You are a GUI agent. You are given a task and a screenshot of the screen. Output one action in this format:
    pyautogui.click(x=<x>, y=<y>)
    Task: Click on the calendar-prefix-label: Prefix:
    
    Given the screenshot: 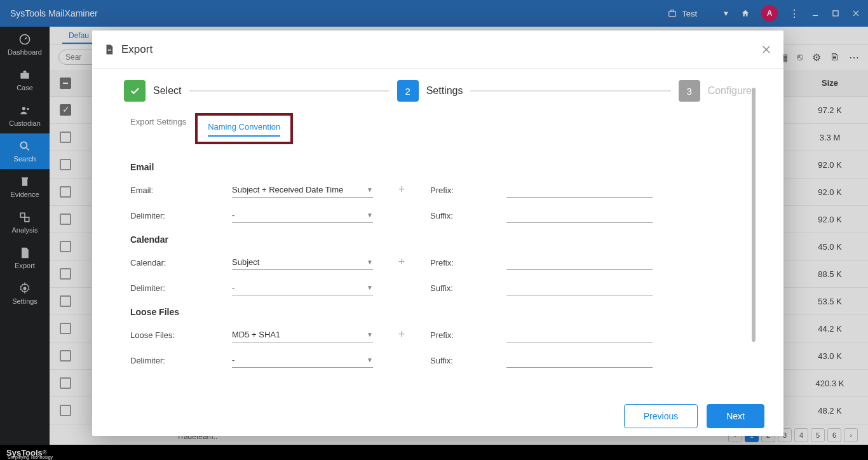 What is the action you would take?
    pyautogui.click(x=468, y=264)
    